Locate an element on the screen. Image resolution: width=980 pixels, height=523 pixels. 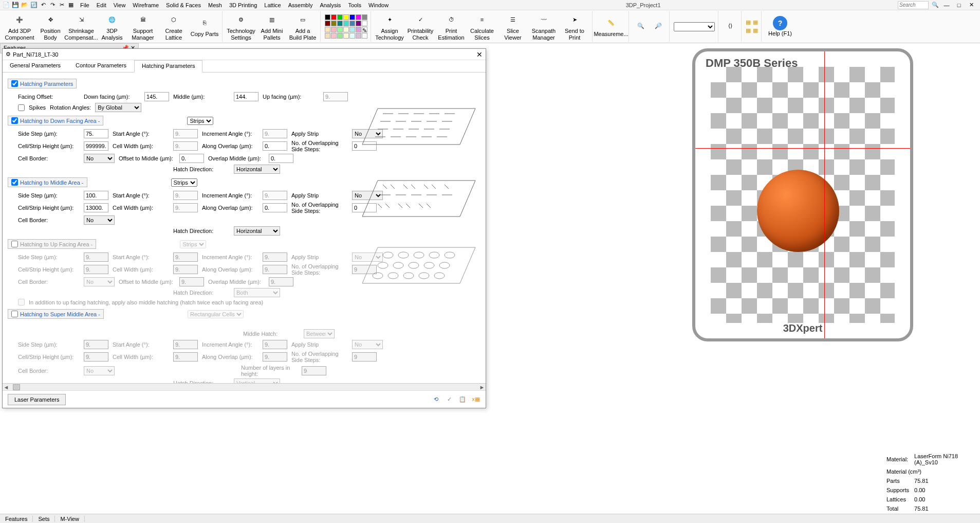
view-front-icon: ▦ is located at coordinates (748, 31).